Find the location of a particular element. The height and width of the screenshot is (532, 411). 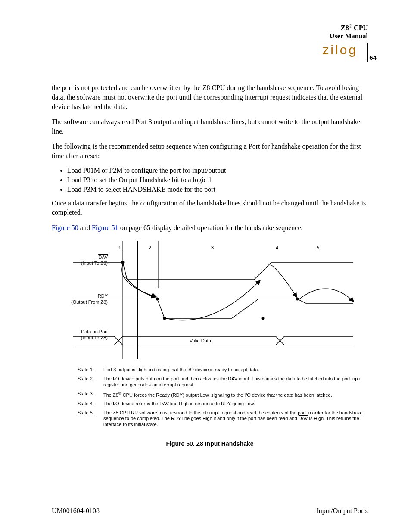

state-row: State 3. The Z8® CPU forces the Ready (R… is located at coordinates (222, 396).